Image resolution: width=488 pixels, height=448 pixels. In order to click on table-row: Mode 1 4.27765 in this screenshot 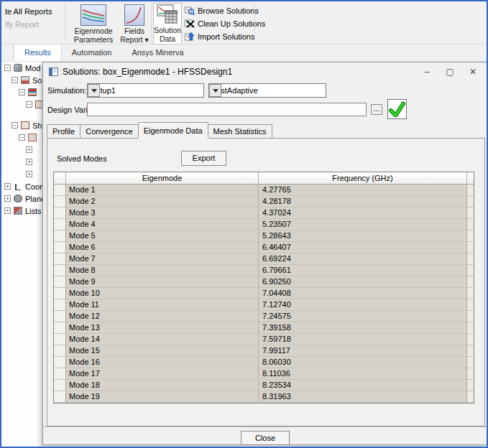, I will do `click(264, 190)`.